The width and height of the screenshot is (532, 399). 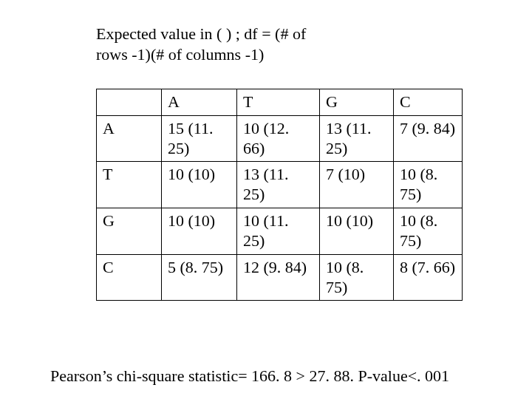 I want to click on caption: Expected value in ( ) ; df = (# of rows …, so click(x=251, y=44).